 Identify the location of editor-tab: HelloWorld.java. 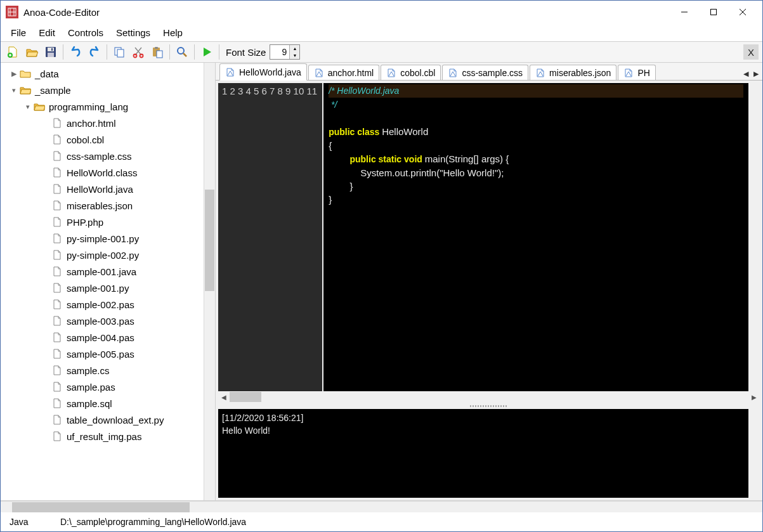
(263, 72).